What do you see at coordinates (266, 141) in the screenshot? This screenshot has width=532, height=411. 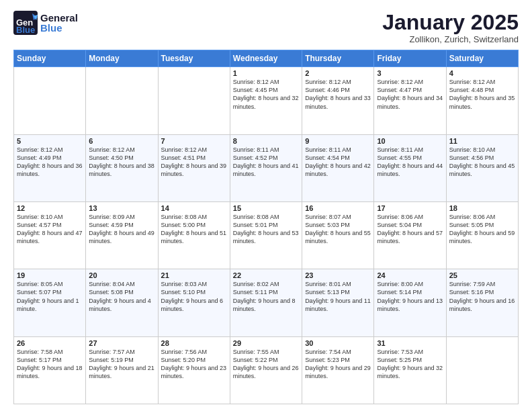 I see `day-number: 8` at bounding box center [266, 141].